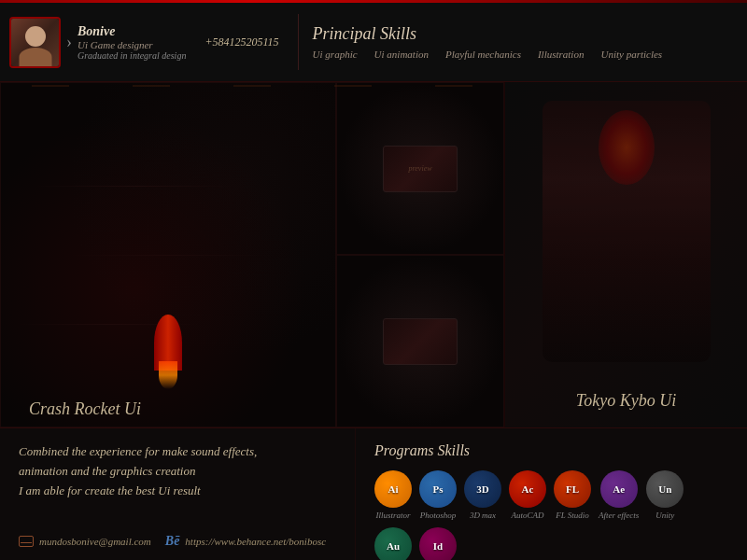  Describe the element at coordinates (483, 495) in the screenshot. I see `program-item-3d-max: 3D3D max` at that location.